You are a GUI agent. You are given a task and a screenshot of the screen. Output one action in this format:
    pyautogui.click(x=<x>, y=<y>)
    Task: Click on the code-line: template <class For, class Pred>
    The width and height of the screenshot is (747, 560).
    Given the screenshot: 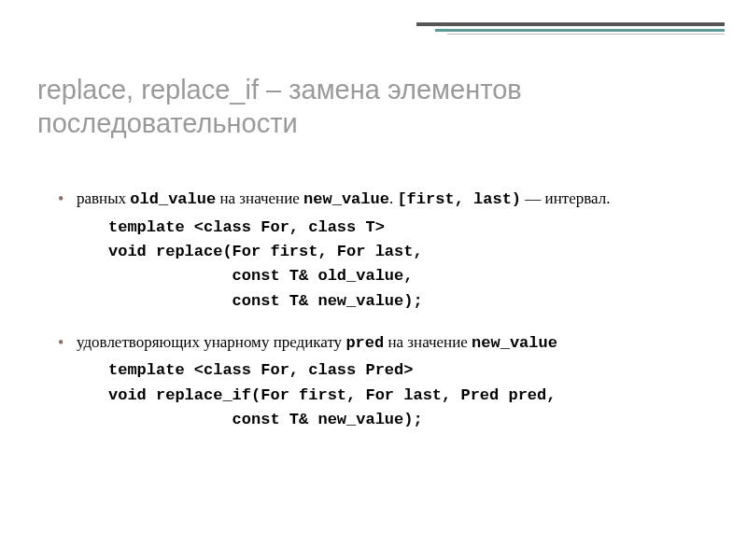 What is the action you would take?
    pyautogui.click(x=409, y=371)
    